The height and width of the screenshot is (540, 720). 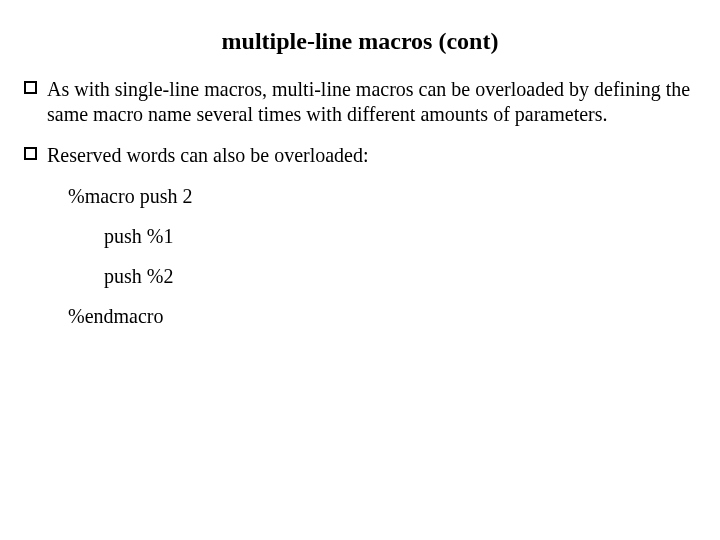 What do you see at coordinates (372, 102) in the screenshot?
I see `bullet-text: As with single-line macros, multi-line m…` at bounding box center [372, 102].